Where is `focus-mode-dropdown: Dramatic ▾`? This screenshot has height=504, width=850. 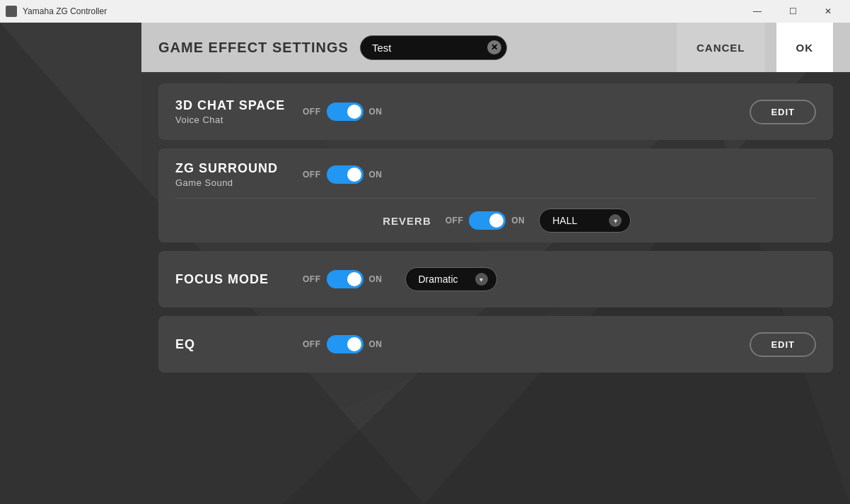 focus-mode-dropdown: Dramatic ▾ is located at coordinates (451, 279).